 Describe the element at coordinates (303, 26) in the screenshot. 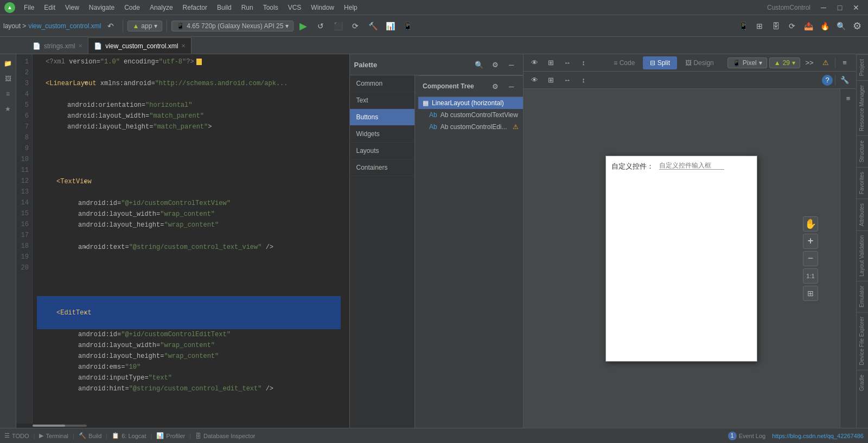

I see `run-button: ▶` at that location.